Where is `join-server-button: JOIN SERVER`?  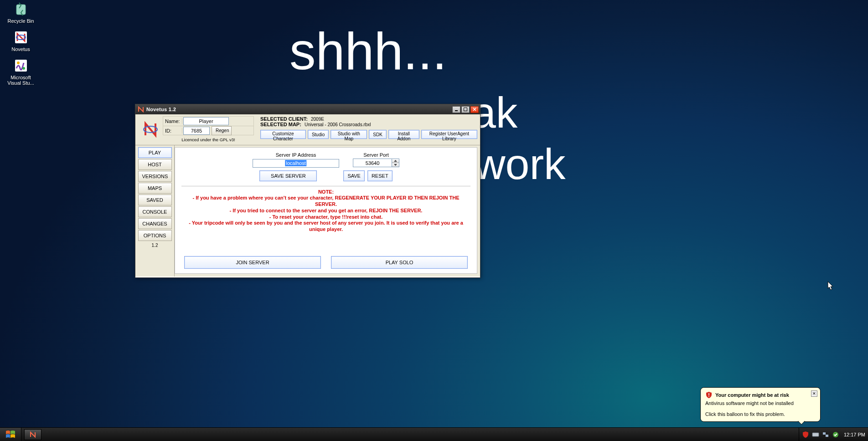
join-server-button: JOIN SERVER is located at coordinates (253, 262).